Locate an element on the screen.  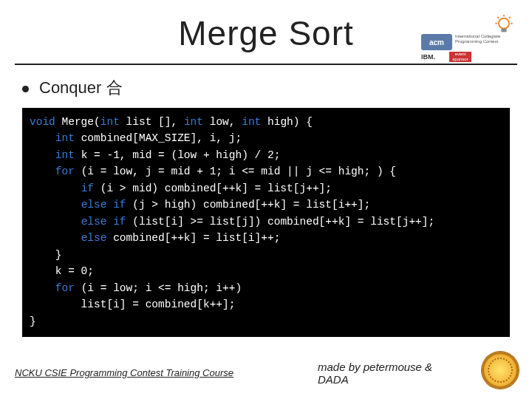
bullet-dot-icon is located at coordinates (25, 89).